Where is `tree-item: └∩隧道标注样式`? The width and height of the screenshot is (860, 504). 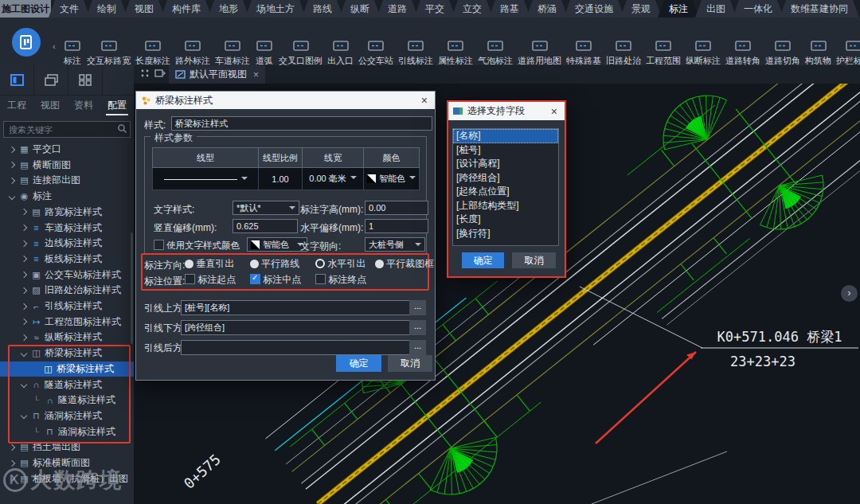
tree-item: └∩隧道标注样式 is located at coordinates (67, 400).